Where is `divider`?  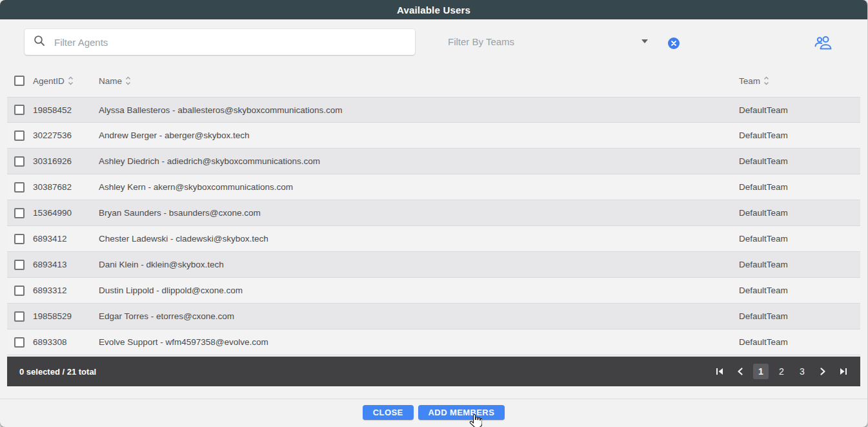
divider is located at coordinates (434, 399).